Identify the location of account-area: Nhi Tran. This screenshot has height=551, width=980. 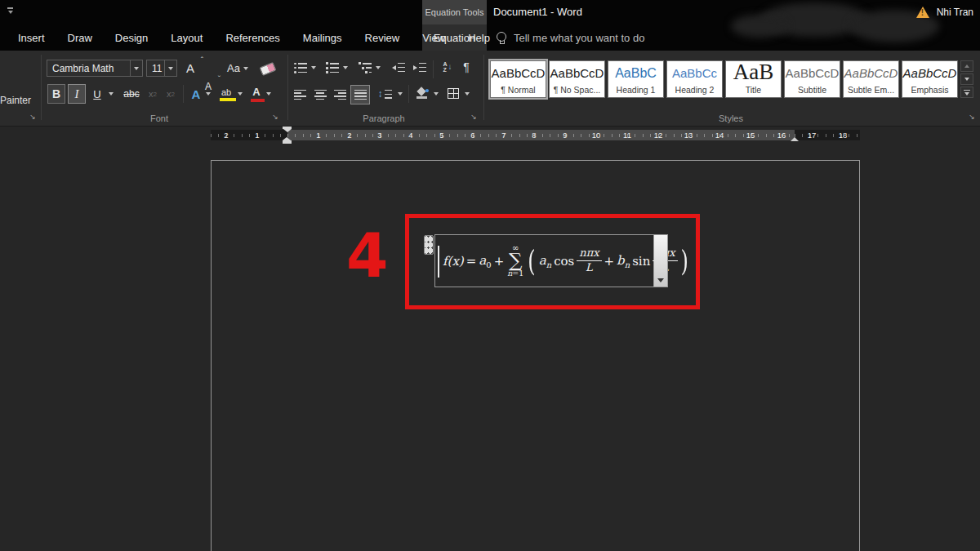
(945, 12).